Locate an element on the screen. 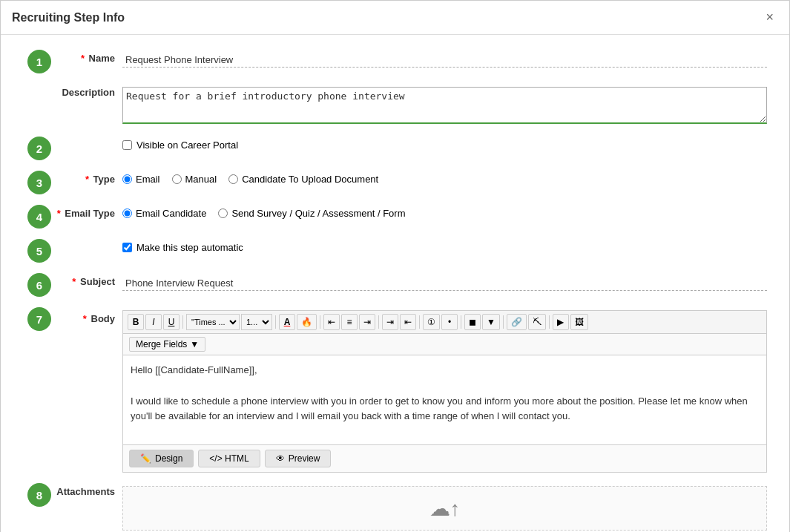 The width and height of the screenshot is (790, 532). italic-button: I is located at coordinates (154, 322).